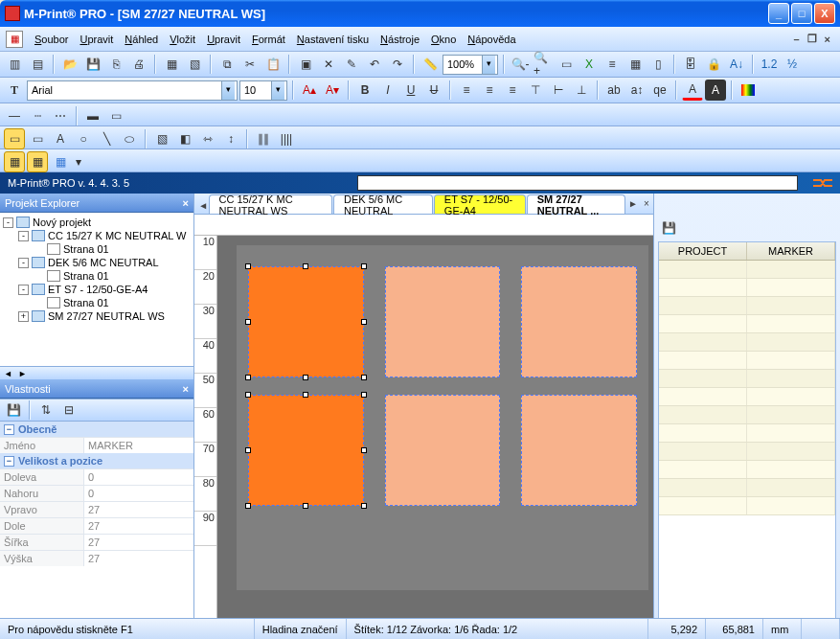 This screenshot has width=840, height=639. I want to click on italic-icon: I, so click(388, 90).